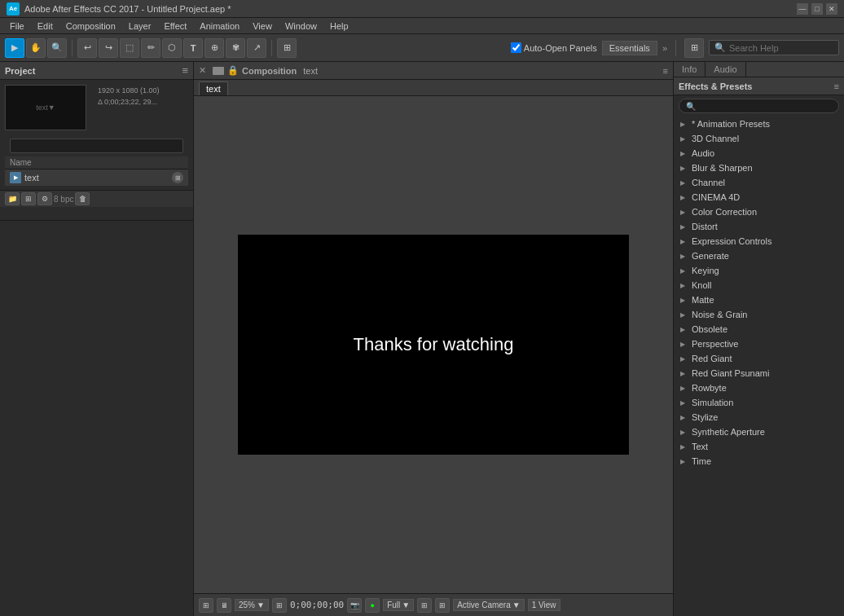  Describe the element at coordinates (339, 26) in the screenshot. I see `menu-help: Help` at that location.